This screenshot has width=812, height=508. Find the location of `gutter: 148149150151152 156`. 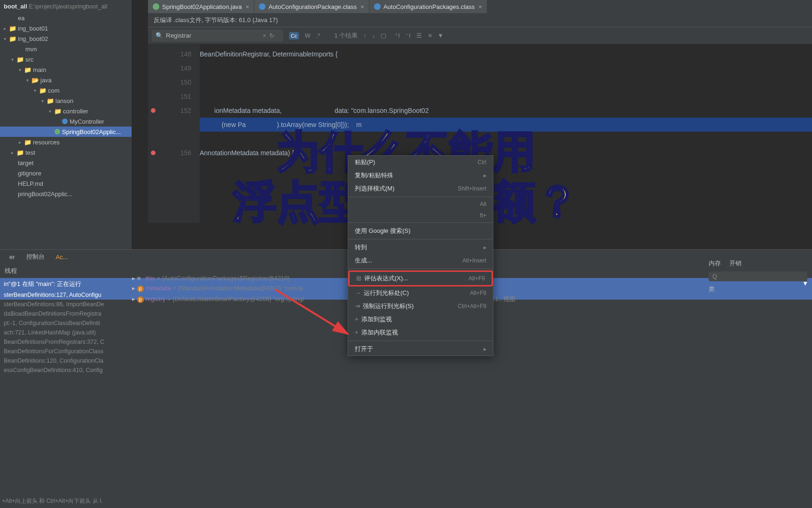

gutter: 148149150151152 156 is located at coordinates (174, 134).